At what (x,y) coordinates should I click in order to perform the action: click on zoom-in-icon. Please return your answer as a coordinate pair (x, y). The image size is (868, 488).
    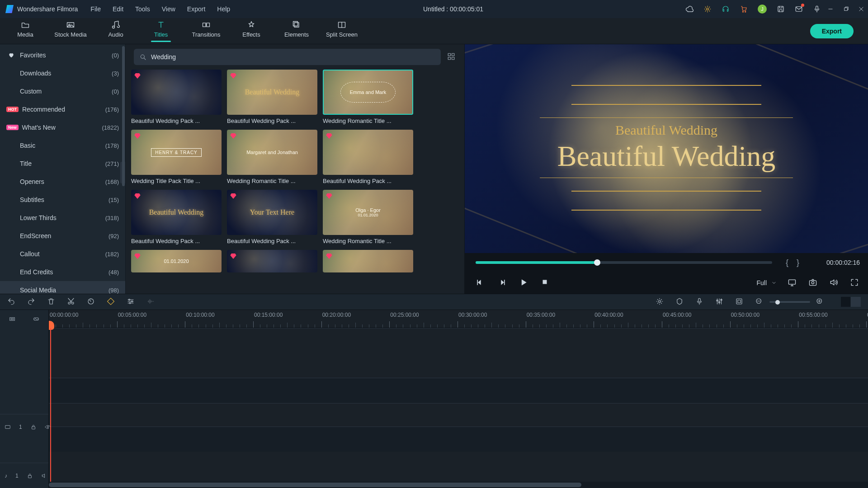
    Looking at the image, I should click on (820, 302).